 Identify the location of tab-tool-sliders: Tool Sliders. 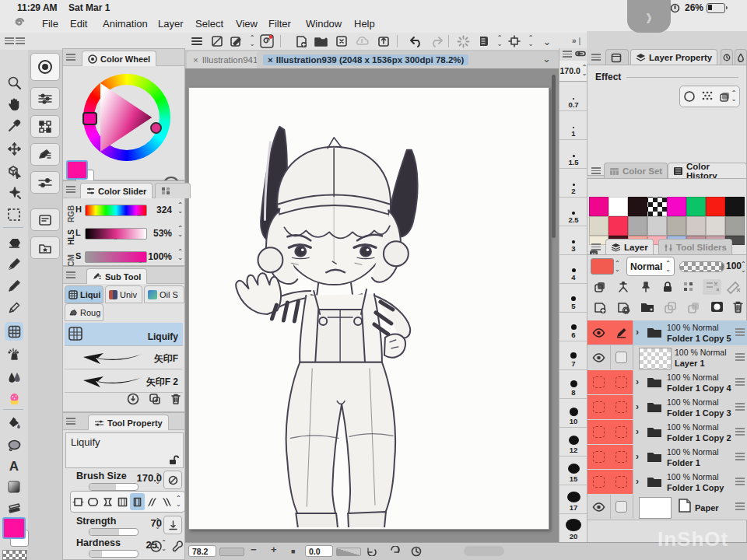
(696, 247).